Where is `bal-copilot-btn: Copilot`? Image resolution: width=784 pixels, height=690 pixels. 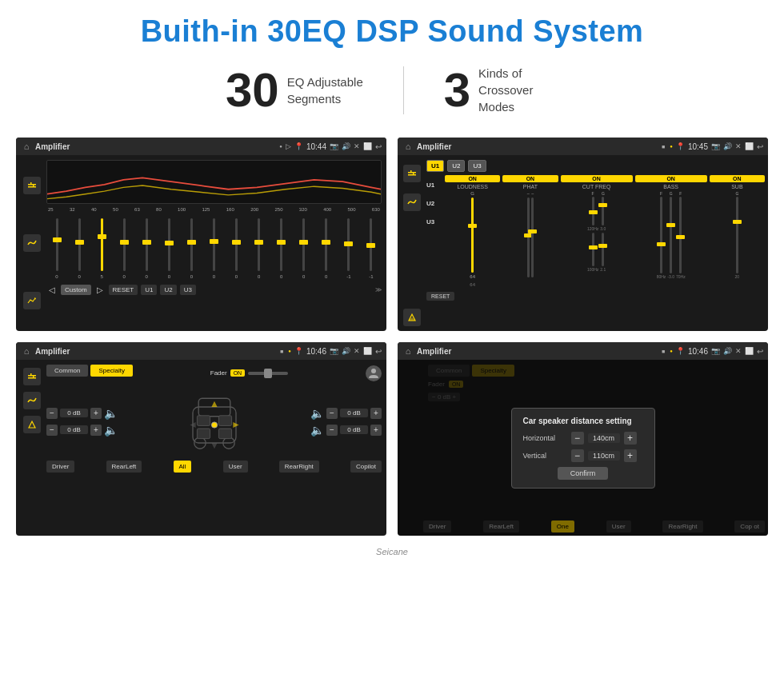 bal-copilot-btn: Copilot is located at coordinates (366, 467).